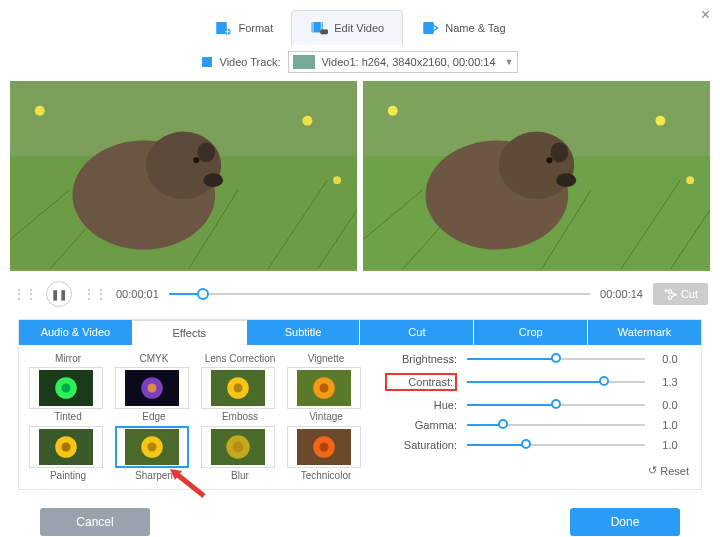 This screenshot has width=720, height=537. Describe the element at coordinates (256, 28) in the screenshot. I see `tab-format-label: Format` at that location.